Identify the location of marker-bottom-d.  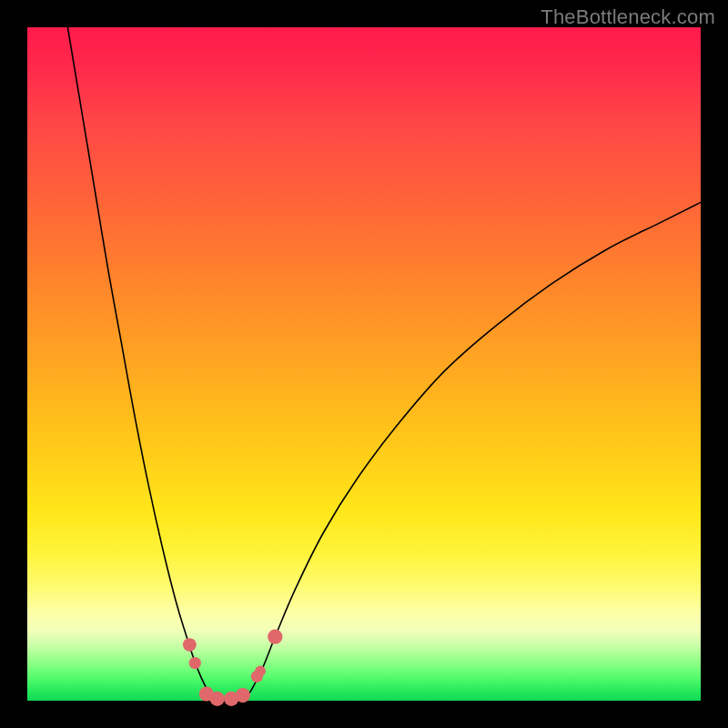
(243, 695).